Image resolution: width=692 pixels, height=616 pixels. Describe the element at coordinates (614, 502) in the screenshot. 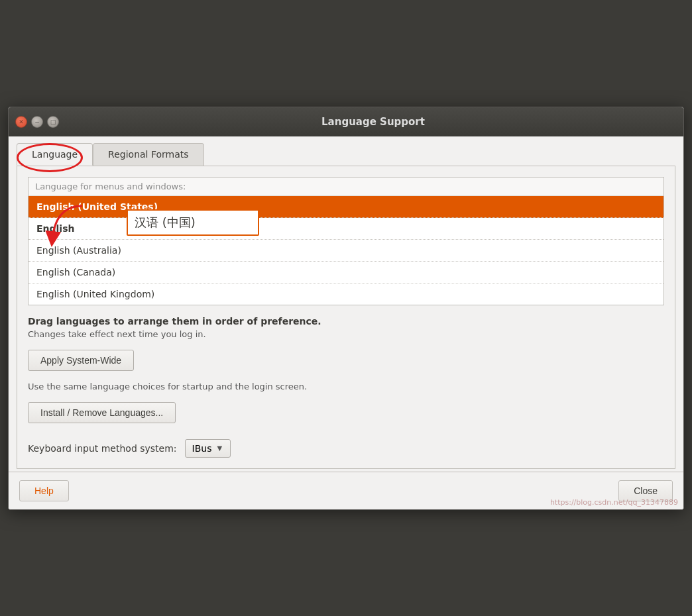

I see `watermark: https://blog.csdn.net/qq_31347889` at that location.